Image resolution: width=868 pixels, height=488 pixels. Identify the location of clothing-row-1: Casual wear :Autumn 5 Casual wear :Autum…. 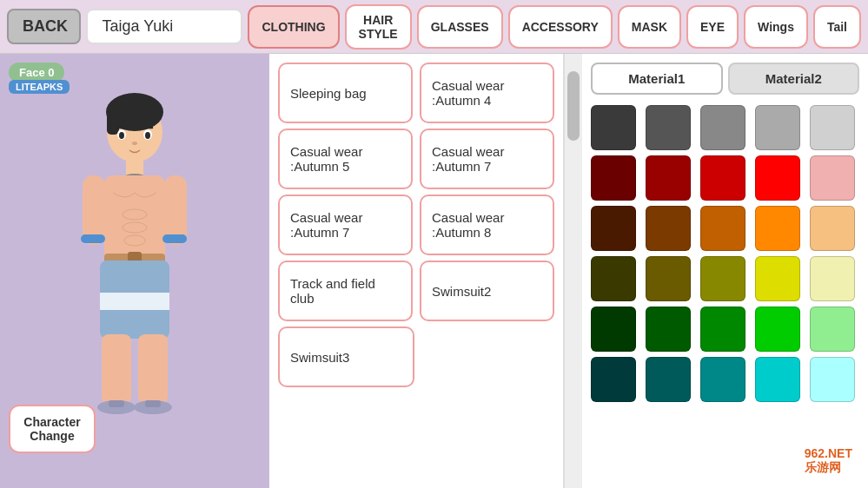
(416, 159).